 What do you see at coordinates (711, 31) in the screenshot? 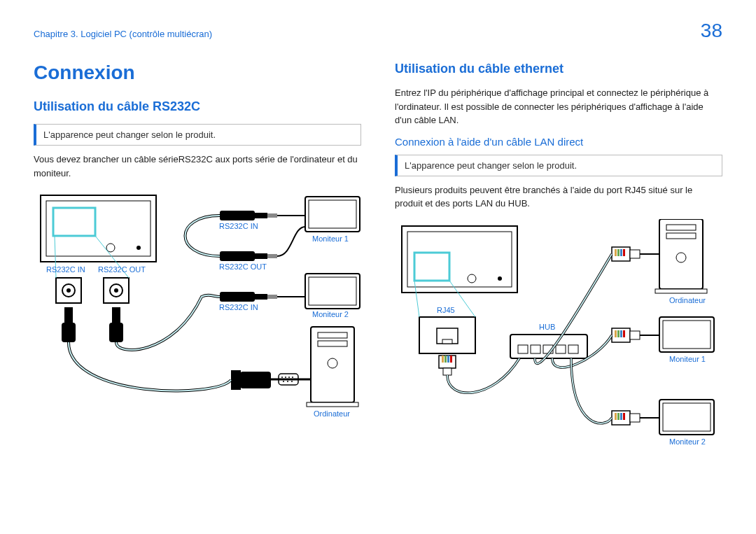
I see `page-number: 38` at bounding box center [711, 31].